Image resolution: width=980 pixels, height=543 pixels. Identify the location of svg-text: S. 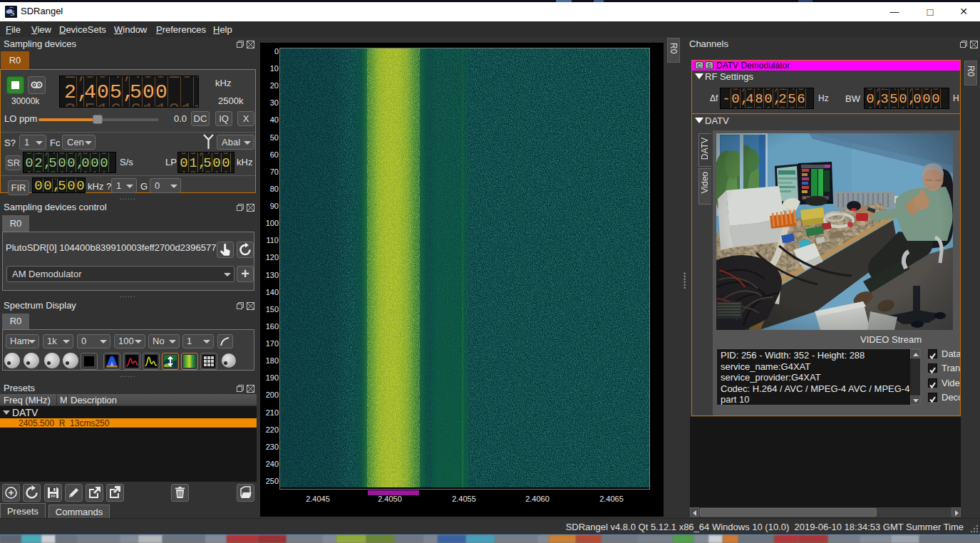
(13, 13).